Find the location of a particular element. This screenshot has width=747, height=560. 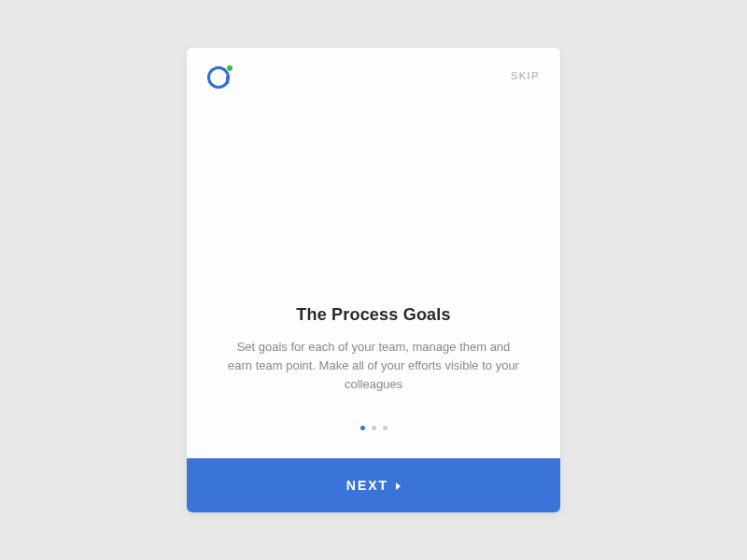

skip-button: SKIP is located at coordinates (525, 74).